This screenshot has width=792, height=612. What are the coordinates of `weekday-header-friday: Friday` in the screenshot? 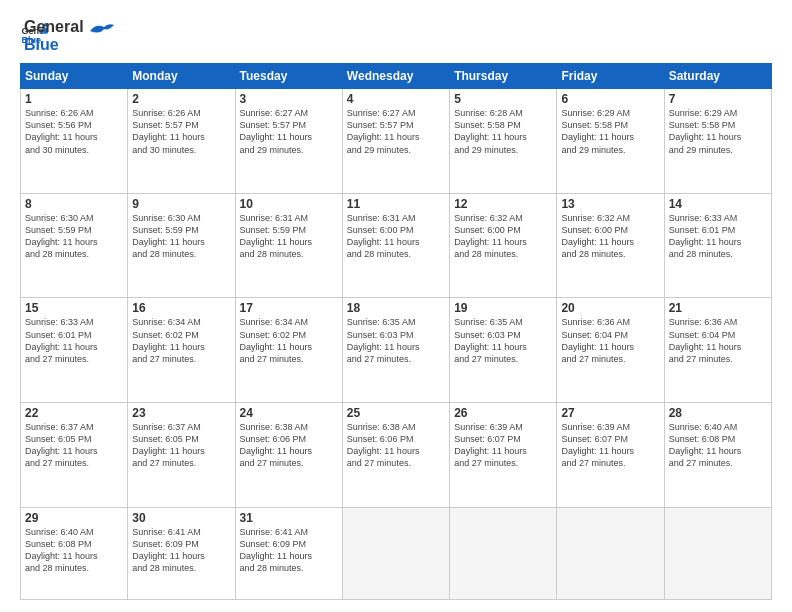 It's located at (610, 76).